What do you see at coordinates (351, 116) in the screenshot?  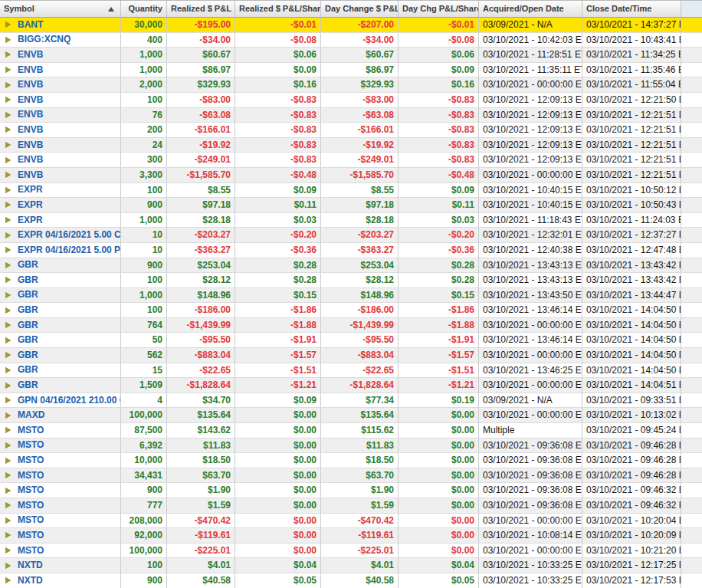 I see `table-row: ENVB76-$63.08-$0.83-$63.08-$0.8303/10/20…` at bounding box center [351, 116].